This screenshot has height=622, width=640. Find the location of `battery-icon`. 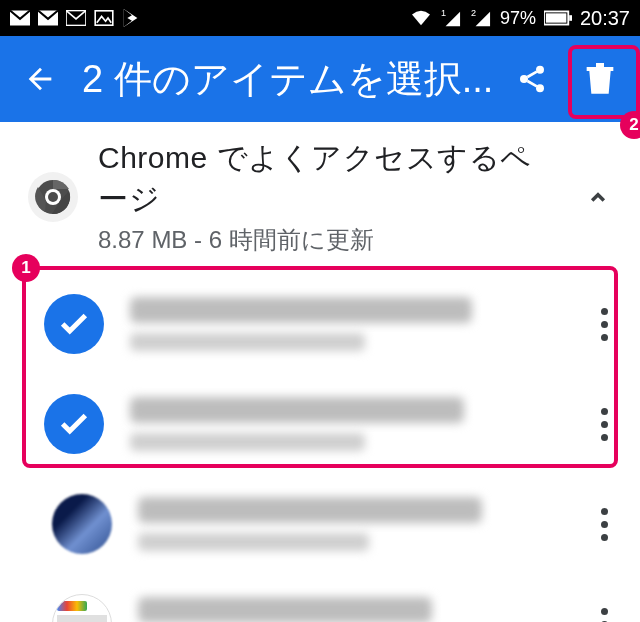

battery-icon is located at coordinates (558, 18).